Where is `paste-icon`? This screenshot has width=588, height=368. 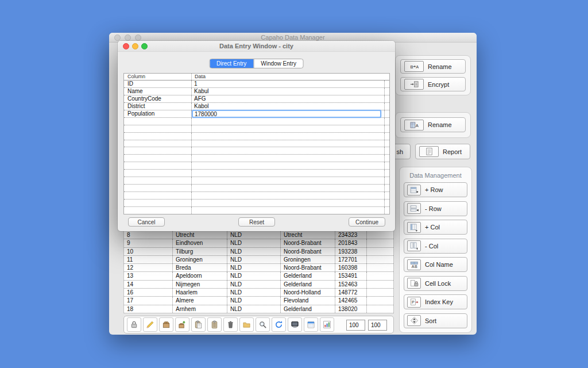
paste-icon is located at coordinates (199, 324).